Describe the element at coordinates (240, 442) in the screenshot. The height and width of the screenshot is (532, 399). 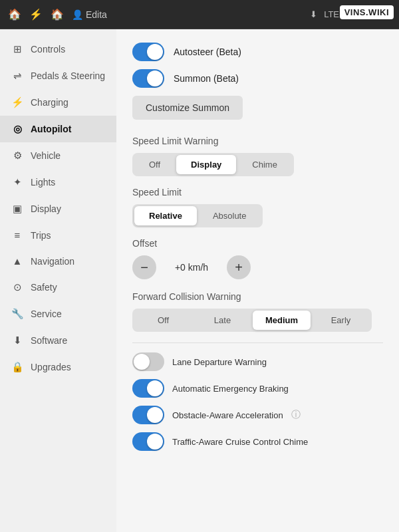
I see `tacc-label: Traffic-Aware Cruise Control Chime` at that location.